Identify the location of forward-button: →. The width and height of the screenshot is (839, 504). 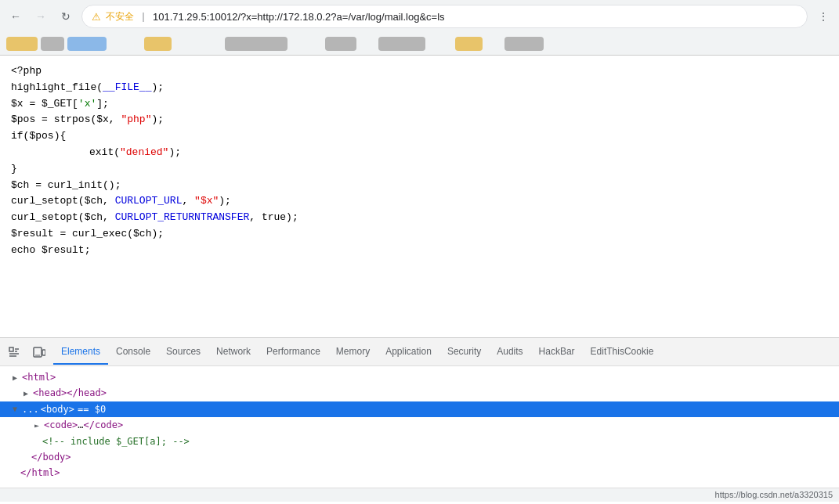
(41, 16).